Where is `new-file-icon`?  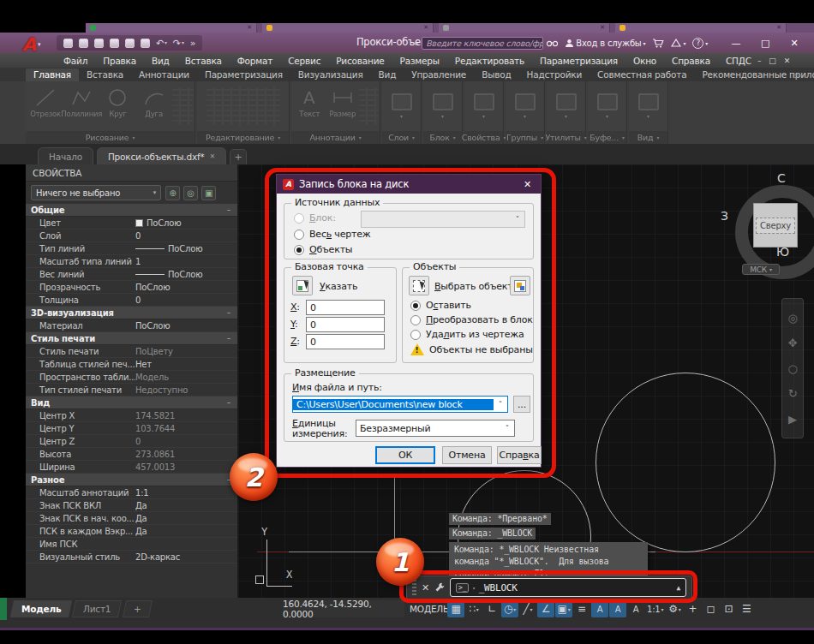
new-file-icon is located at coordinates (69, 43).